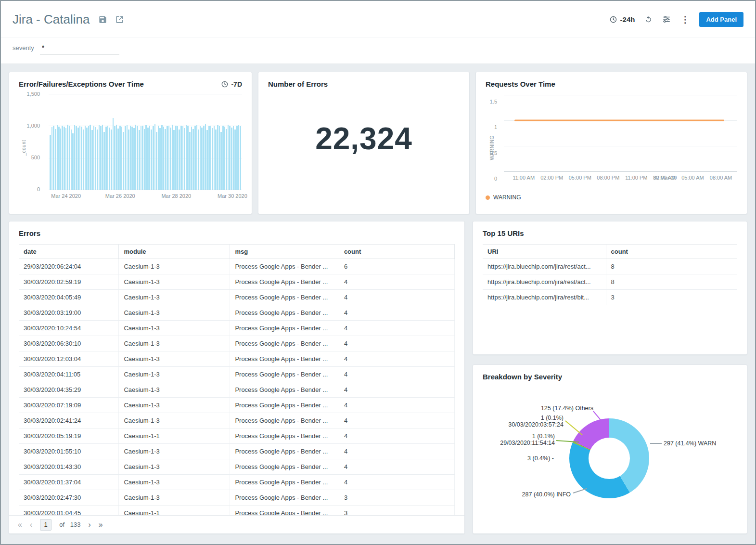 The image size is (756, 545). I want to click on column-header-msg: msg, so click(285, 251).